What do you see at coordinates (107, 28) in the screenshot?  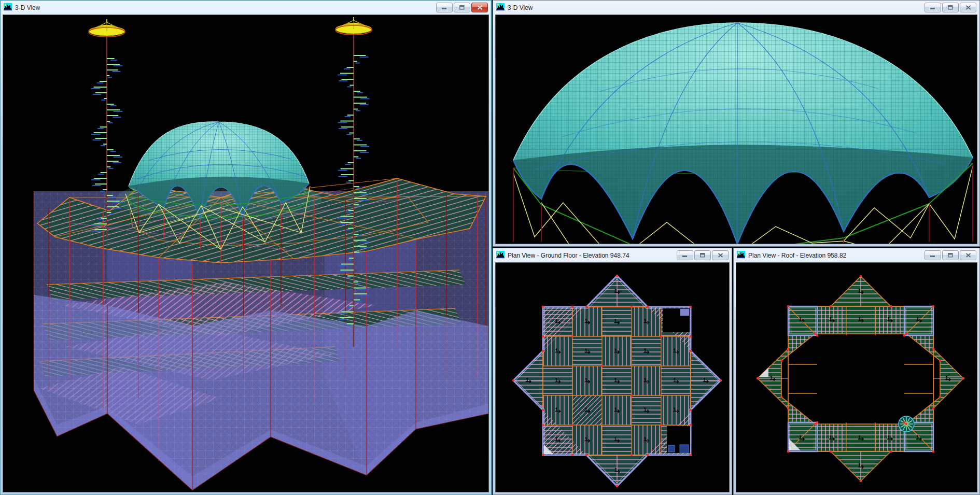 I see `minaret-cap-left` at bounding box center [107, 28].